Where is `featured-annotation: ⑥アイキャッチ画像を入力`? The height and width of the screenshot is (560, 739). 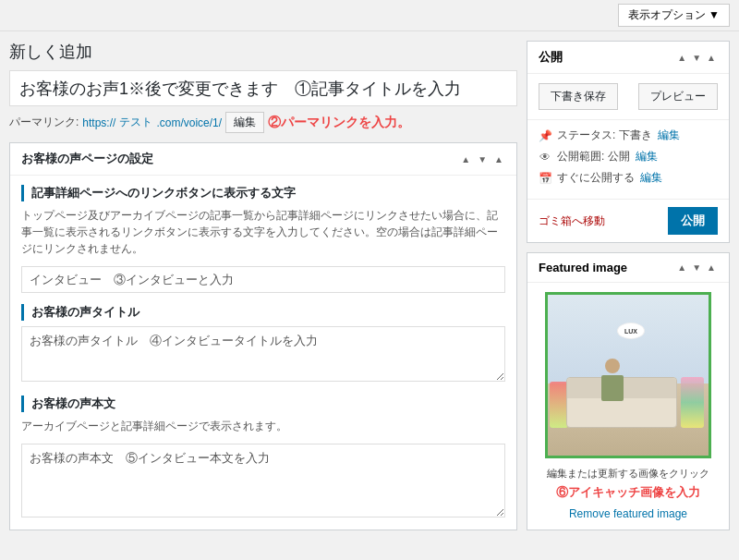
featured-annotation: ⑥アイキャッチ画像を入力 is located at coordinates (628, 493).